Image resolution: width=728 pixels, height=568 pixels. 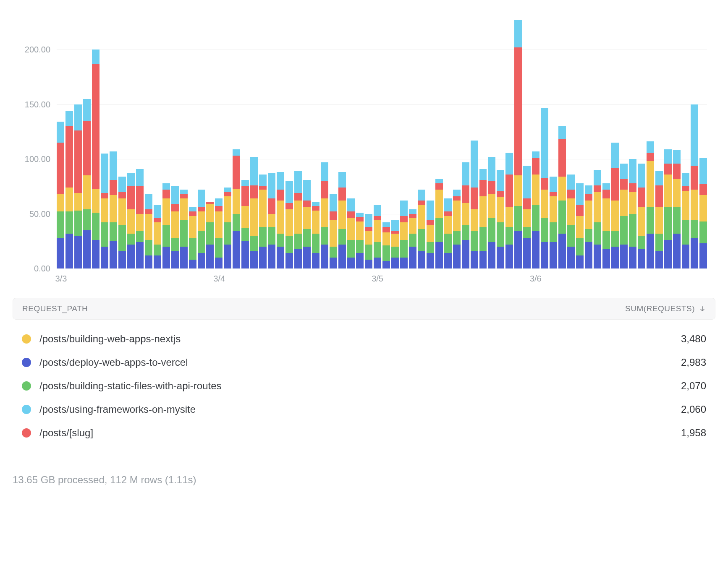 What do you see at coordinates (364, 362) in the screenshot?
I see `table-row: /posts/deploy-web-apps-to-vercel2,983` at bounding box center [364, 362].